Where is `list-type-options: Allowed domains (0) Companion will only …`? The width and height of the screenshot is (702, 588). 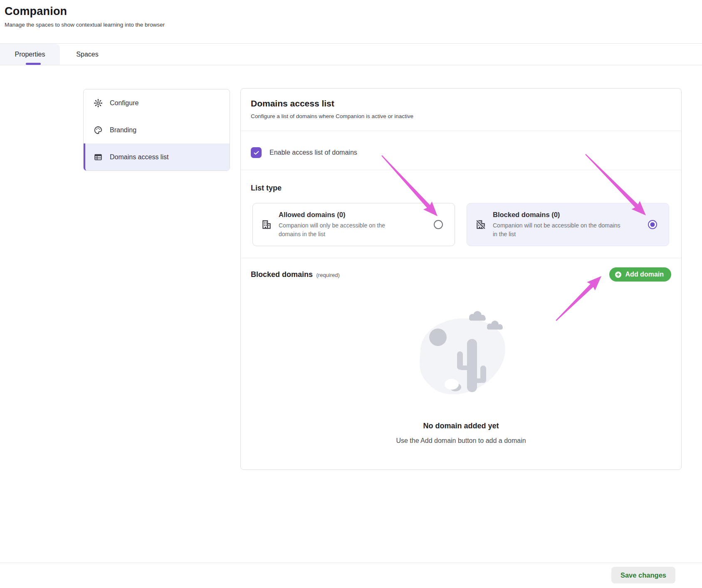 list-type-options: Allowed domains (0) Companion will only … is located at coordinates (461, 225).